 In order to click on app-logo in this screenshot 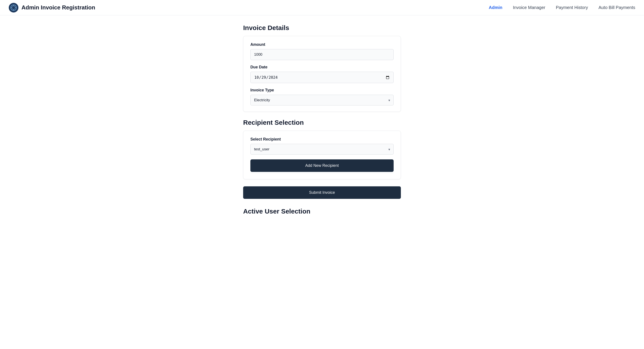, I will do `click(14, 8)`.